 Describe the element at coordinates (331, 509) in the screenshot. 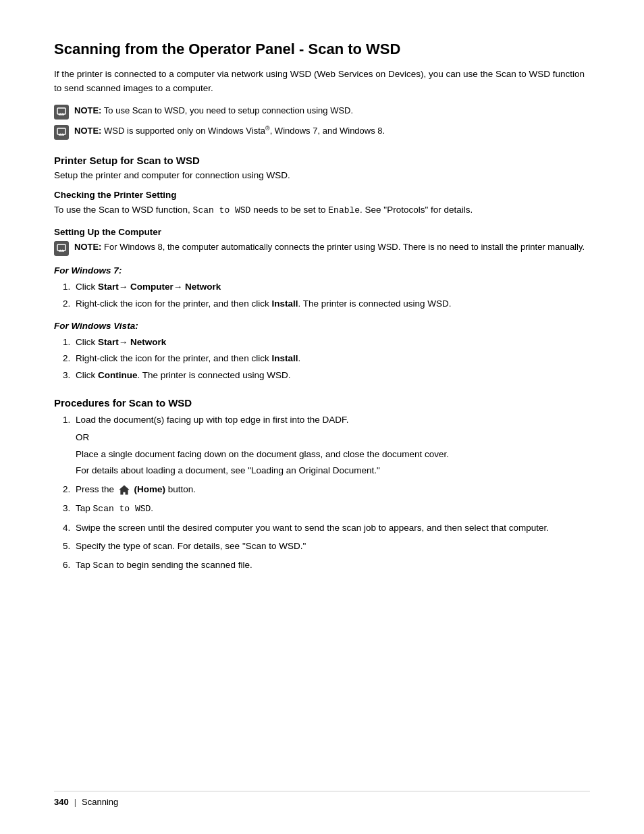

I see `proc-step-3: Tap Scan to WSD.` at that location.